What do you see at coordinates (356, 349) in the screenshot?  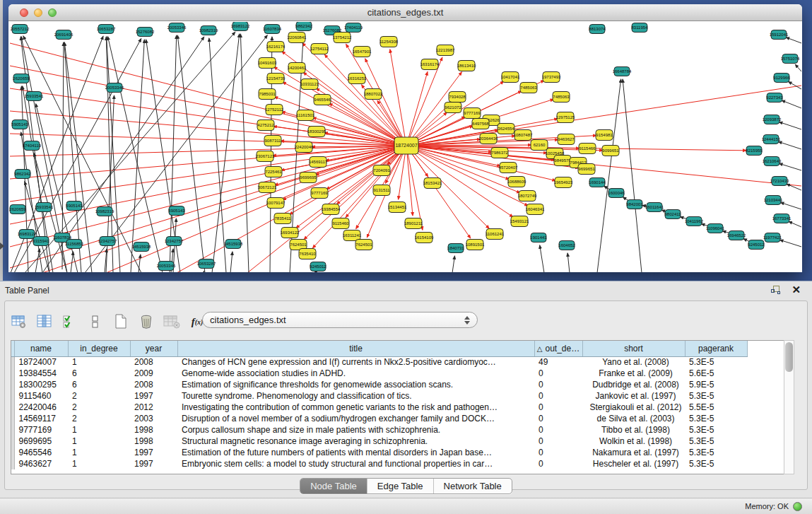 I see `column-header-title: title` at bounding box center [356, 349].